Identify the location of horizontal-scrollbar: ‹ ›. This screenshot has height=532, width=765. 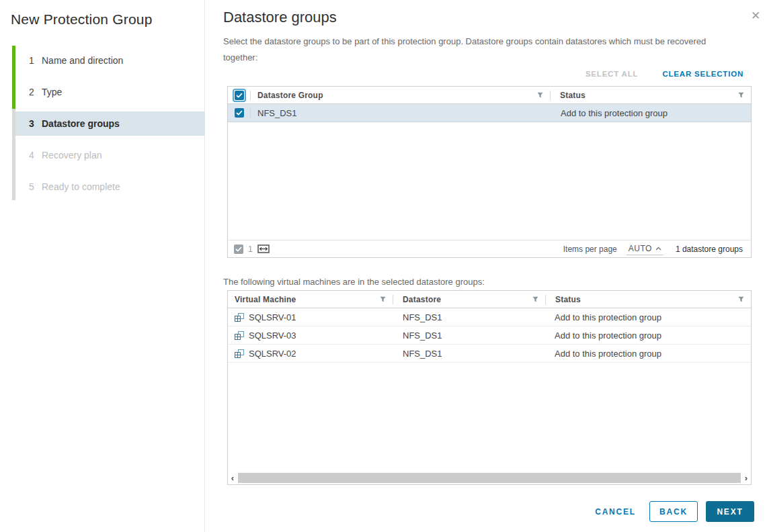
(489, 478).